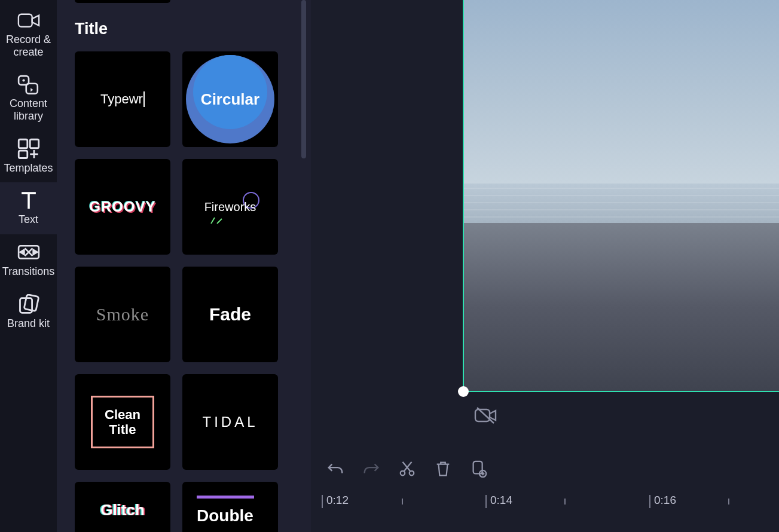 This screenshot has width=779, height=532. I want to click on tile-label: Fade, so click(230, 314).